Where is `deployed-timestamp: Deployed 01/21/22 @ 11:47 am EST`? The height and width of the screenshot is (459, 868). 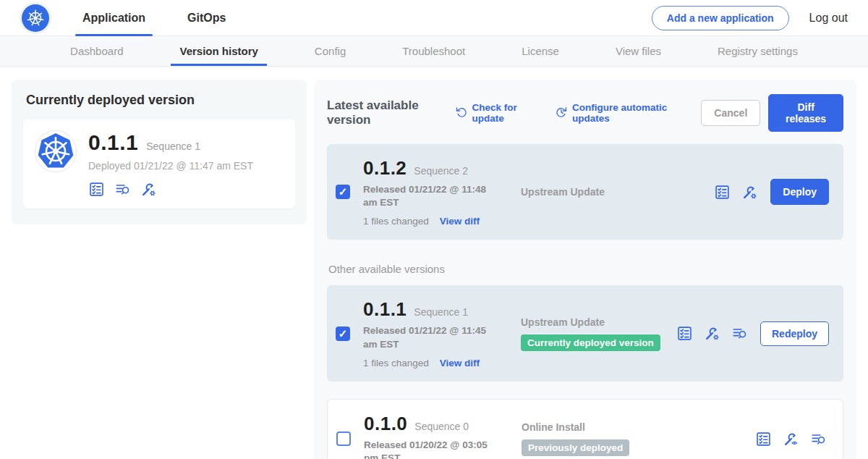
deployed-timestamp: Deployed 01/21/22 @ 11:47 am EST is located at coordinates (171, 166).